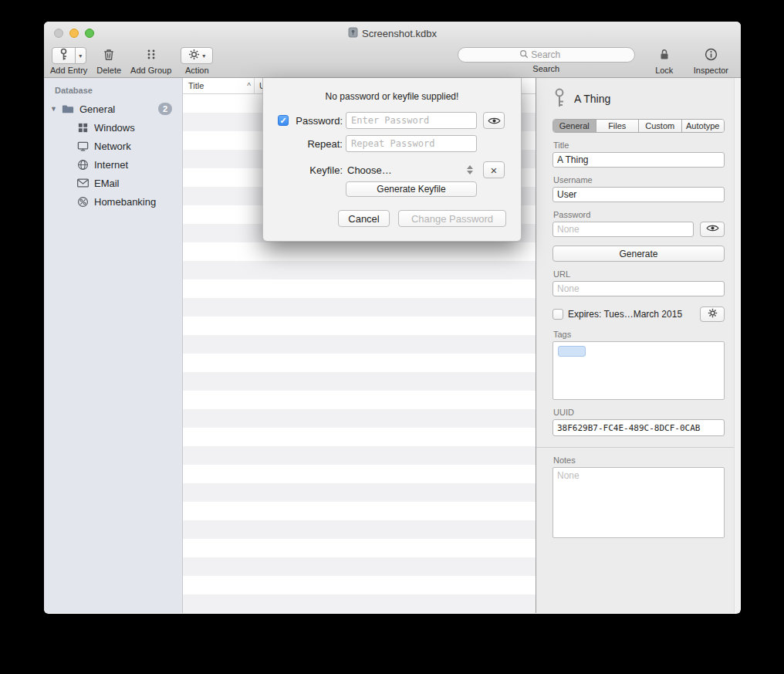 Image resolution: width=784 pixels, height=674 pixels. Describe the element at coordinates (113, 346) in the screenshot. I see `sidebar: Database ▼ General 2 Windows` at that location.